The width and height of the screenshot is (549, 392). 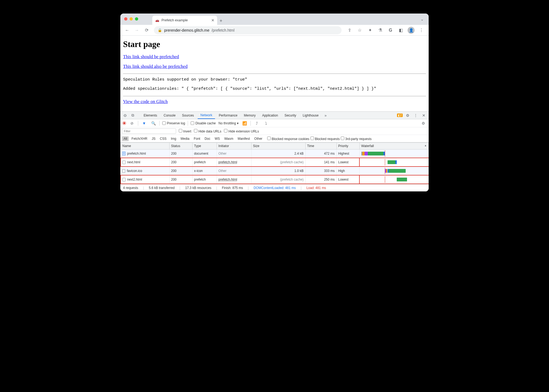 What do you see at coordinates (290, 115) in the screenshot?
I see `devtools-tab-security: Security` at bounding box center [290, 115].